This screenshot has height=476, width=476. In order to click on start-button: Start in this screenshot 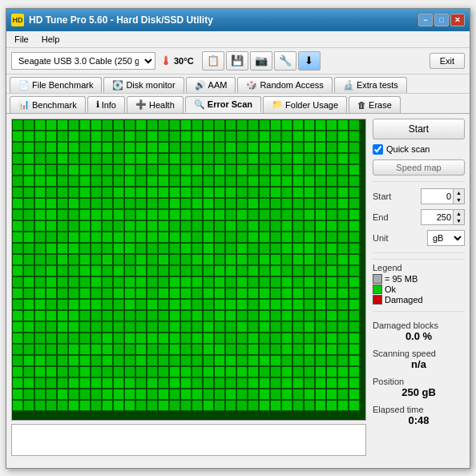, I will do `click(418, 129)`.